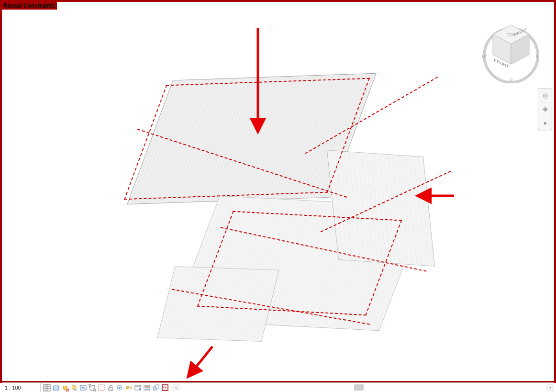  I want to click on reveal-constraints-icon, so click(165, 388).